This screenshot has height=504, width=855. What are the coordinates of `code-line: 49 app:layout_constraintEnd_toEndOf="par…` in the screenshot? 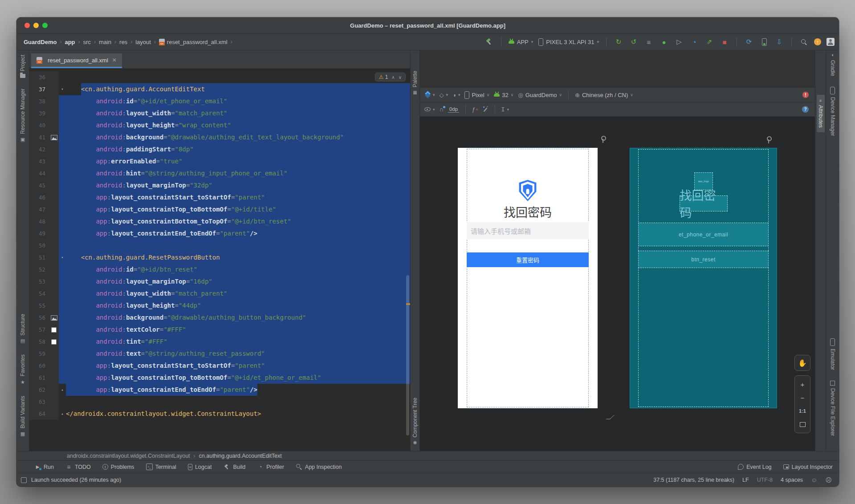 It's located at (220, 233).